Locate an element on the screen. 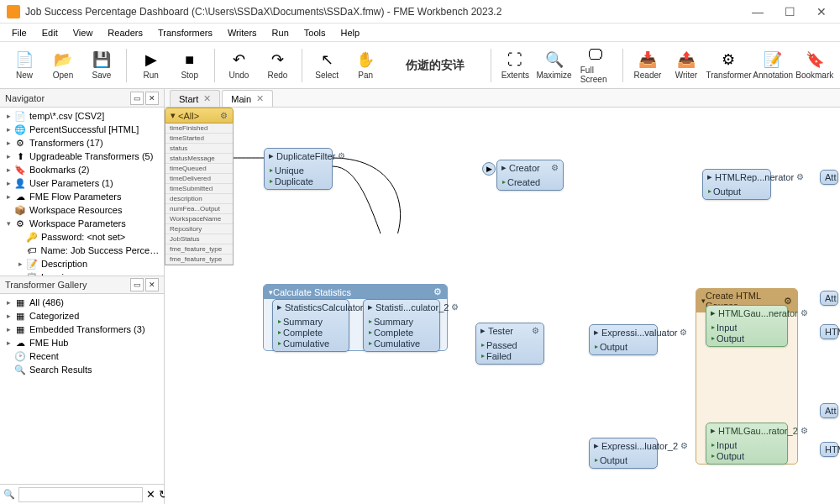  save-button: 💾Save is located at coordinates (102, 66).